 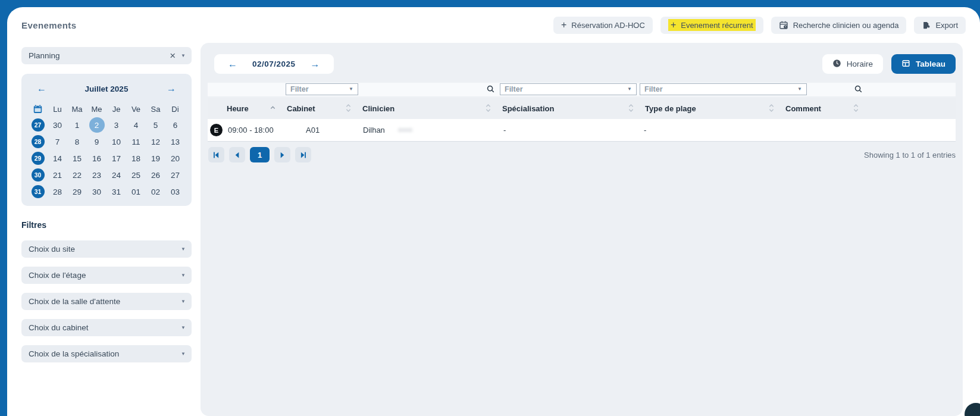 I want to click on calendar-day: 02, so click(x=156, y=192).